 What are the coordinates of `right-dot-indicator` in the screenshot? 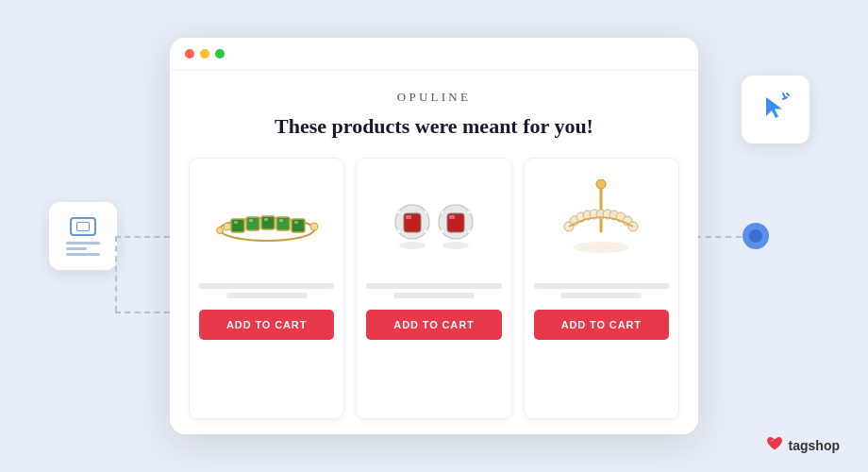 It's located at (756, 236).